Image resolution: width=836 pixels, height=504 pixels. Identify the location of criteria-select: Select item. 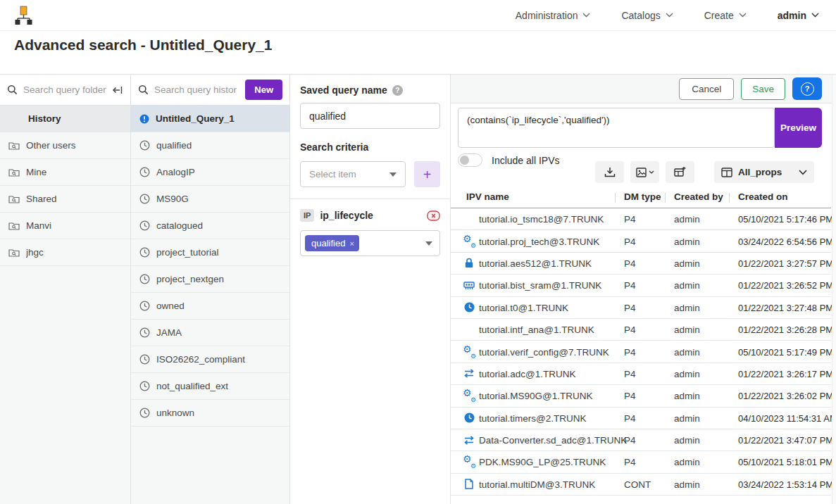
(353, 175).